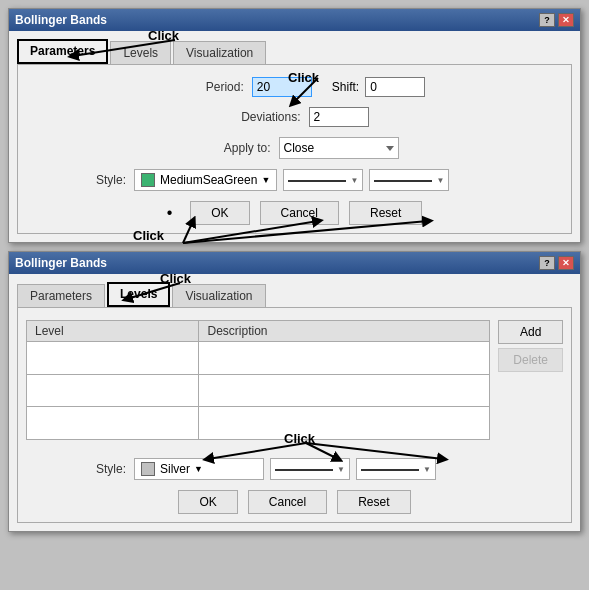  Describe the element at coordinates (140, 52) in the screenshot. I see `tab-levels-1: Levels` at that location.